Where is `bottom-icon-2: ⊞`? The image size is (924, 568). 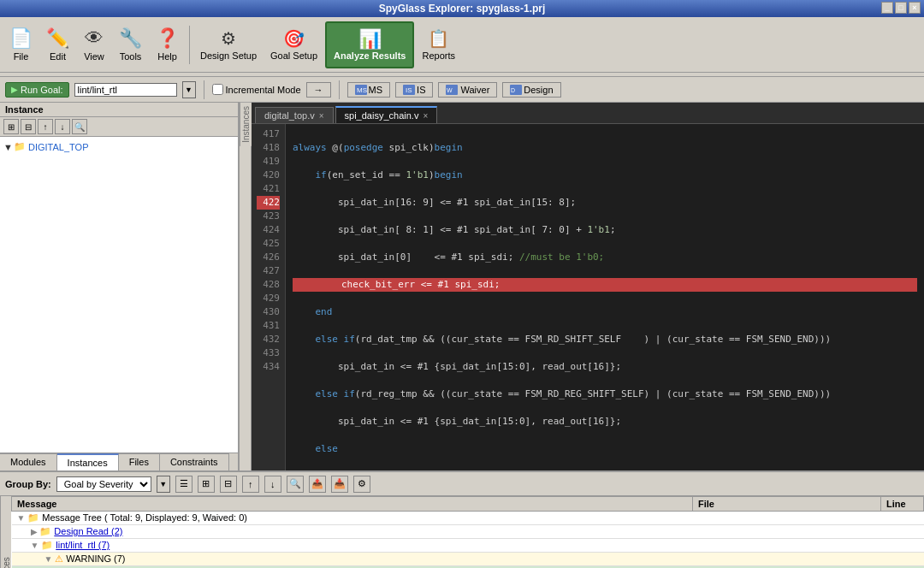 bottom-icon-2: ⊞ is located at coordinates (206, 484).